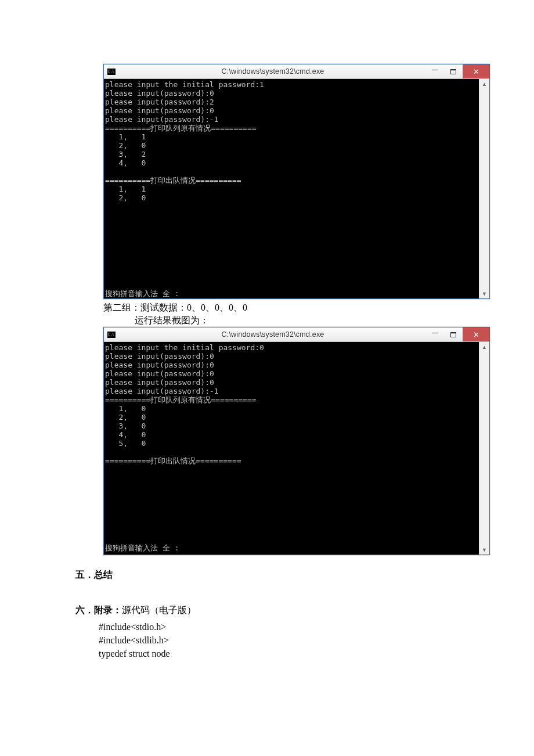 Image resolution: width=534 pixels, height=756 pixels. What do you see at coordinates (279, 627) in the screenshot?
I see `code-line: #include<stdio.h>` at bounding box center [279, 627].